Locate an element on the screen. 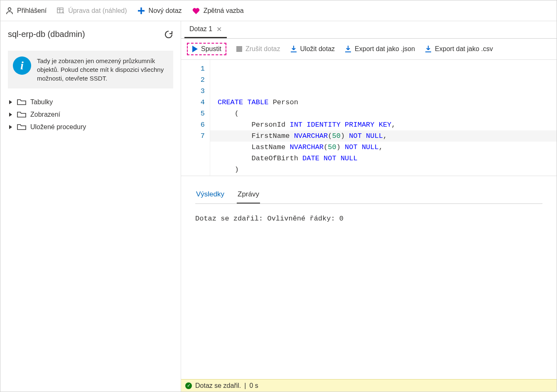 The width and height of the screenshot is (557, 392). refresh-icon is located at coordinates (169, 34).